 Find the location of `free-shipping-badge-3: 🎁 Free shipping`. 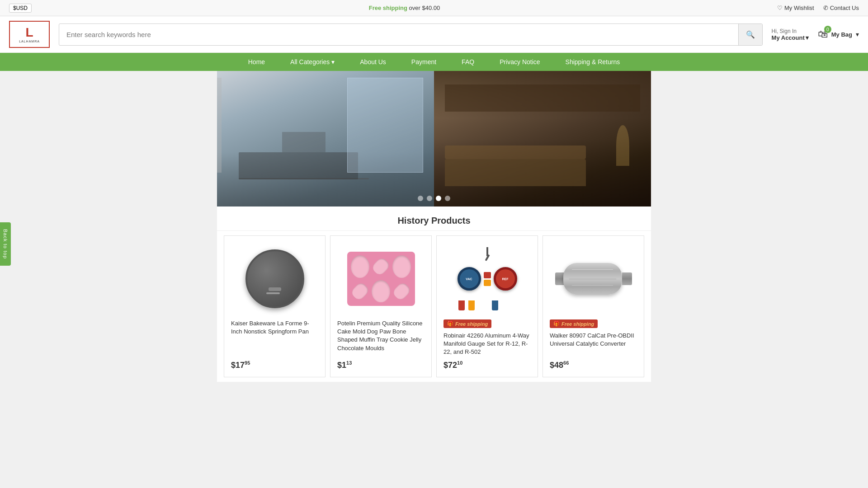

free-shipping-badge-3: 🎁 Free shipping is located at coordinates (467, 324).